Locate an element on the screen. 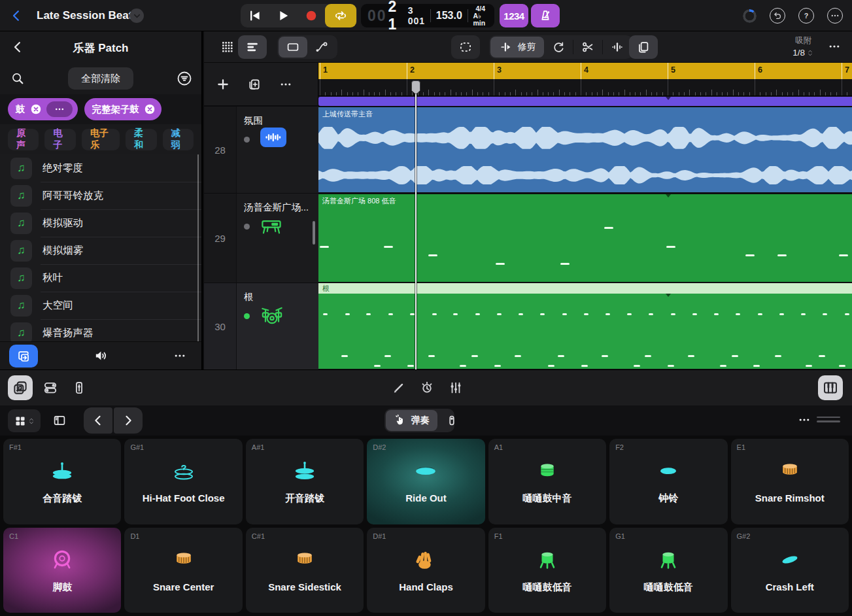 The image size is (852, 616). go-to-beginning-button is located at coordinates (255, 16).